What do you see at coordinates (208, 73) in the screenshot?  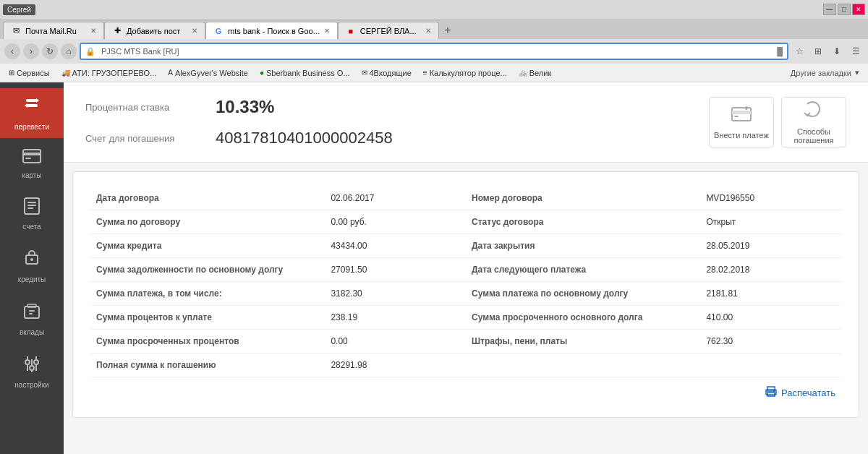 I see `bookmark-alexgyver: A AlexGyver's Website` at bounding box center [208, 73].